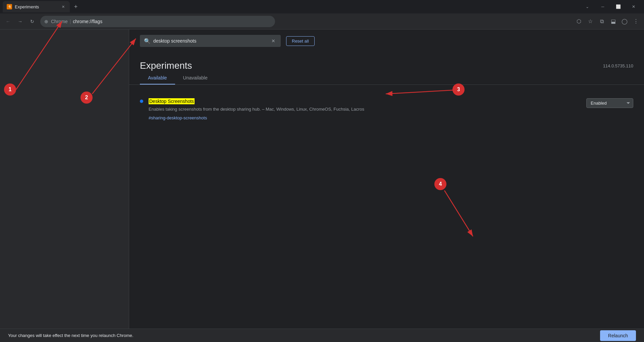 Image resolution: width=644 pixels, height=342 pixels. Describe the element at coordinates (365, 109) in the screenshot. I see `flag-info: Desktop Screenshots Enables taking scree…` at that location.